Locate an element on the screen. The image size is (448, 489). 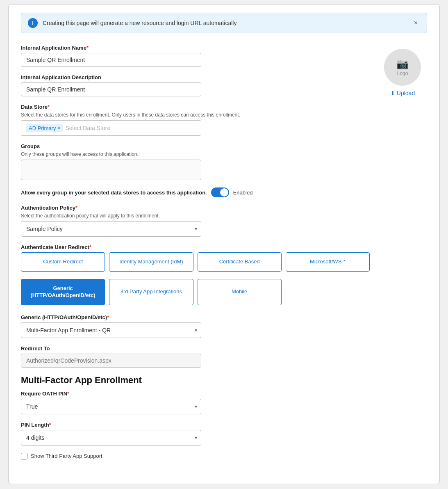
pin-length-select: 4 digits is located at coordinates (111, 438).